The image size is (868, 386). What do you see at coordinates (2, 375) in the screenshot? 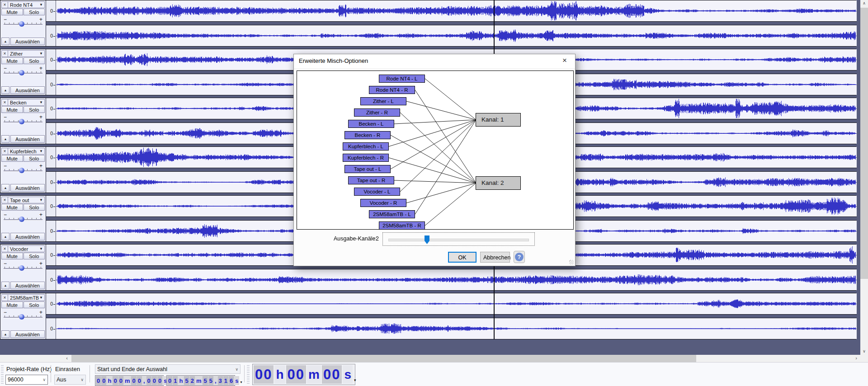
I see `toolbar-grip` at bounding box center [2, 375].